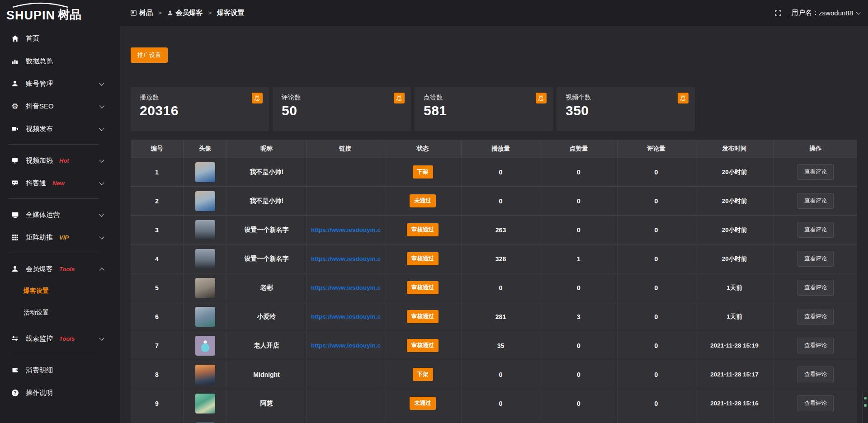 The width and height of the screenshot is (868, 423). Describe the element at coordinates (865, 398) in the screenshot. I see `widget-dot-icon` at that location.